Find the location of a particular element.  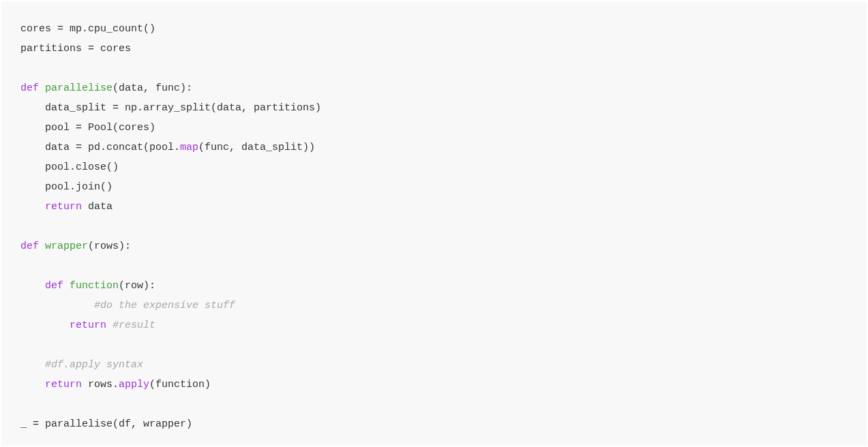

method-apply: apply is located at coordinates (134, 384).